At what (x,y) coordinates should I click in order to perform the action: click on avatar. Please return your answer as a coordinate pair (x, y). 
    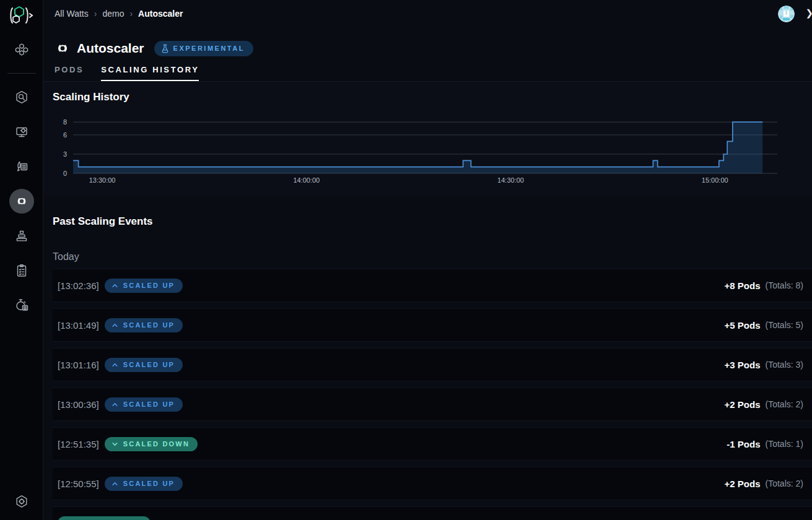
    Looking at the image, I should click on (787, 14).